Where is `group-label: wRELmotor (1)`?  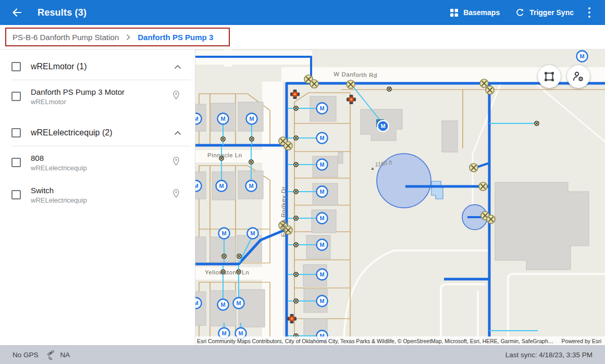 group-label: wRELmotor (1) is located at coordinates (59, 67).